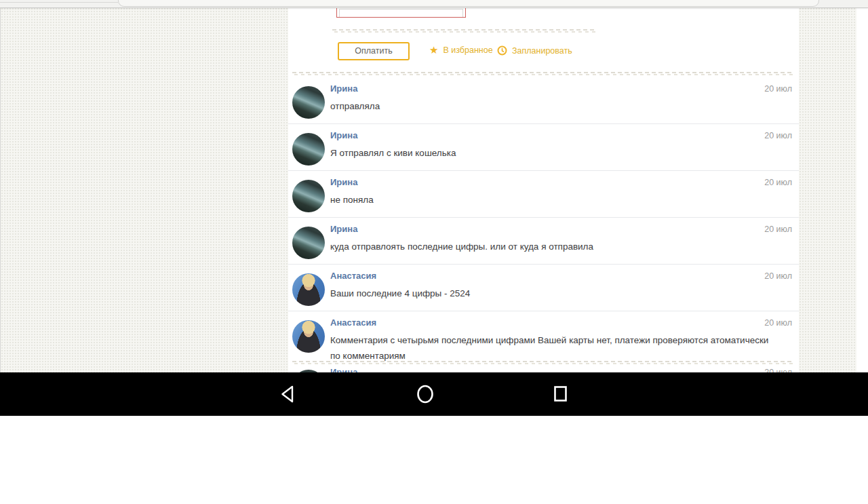  What do you see at coordinates (288, 394) in the screenshot?
I see `back-icon` at bounding box center [288, 394].